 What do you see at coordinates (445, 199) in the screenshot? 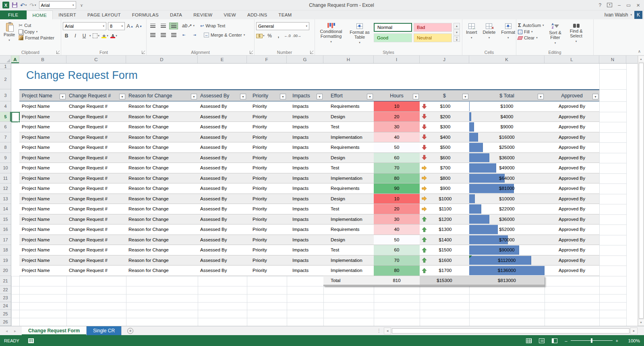
I see `cost-cell: $1000` at bounding box center [445, 199].